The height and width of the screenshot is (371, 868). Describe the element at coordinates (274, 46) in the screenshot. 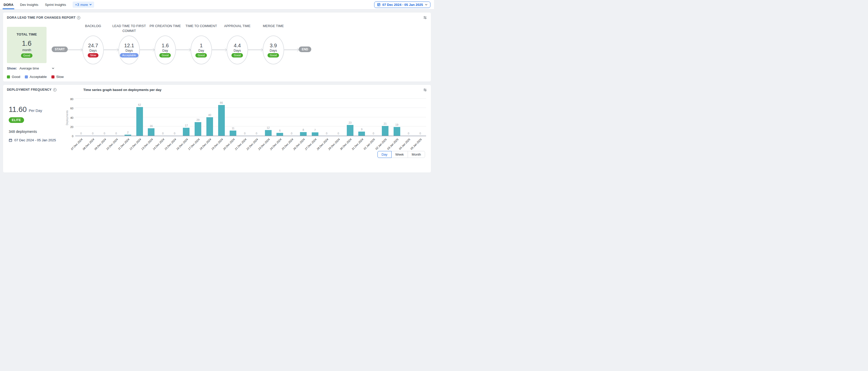

I see `stage-value: 3.9` at that location.